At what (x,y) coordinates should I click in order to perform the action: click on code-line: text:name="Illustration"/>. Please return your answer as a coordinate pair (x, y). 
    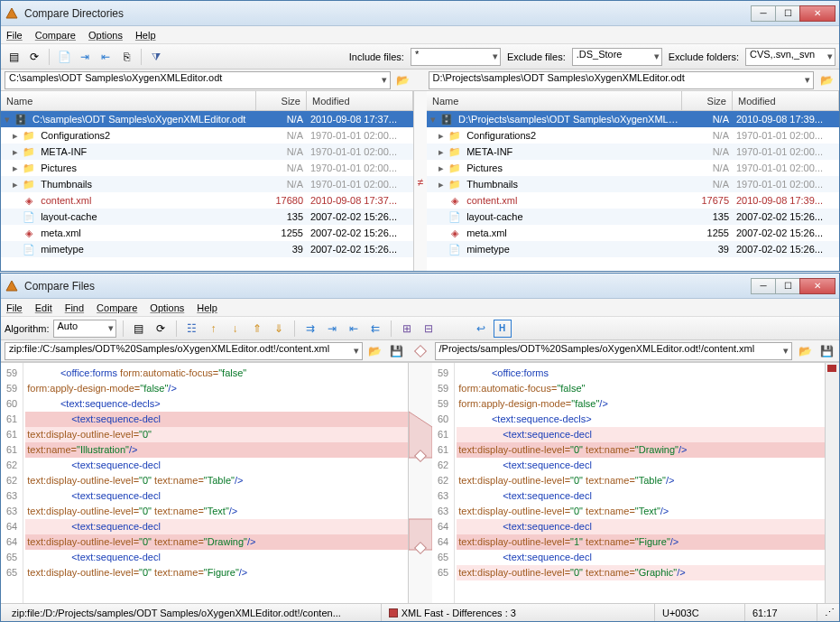
    Looking at the image, I should click on (217, 450).